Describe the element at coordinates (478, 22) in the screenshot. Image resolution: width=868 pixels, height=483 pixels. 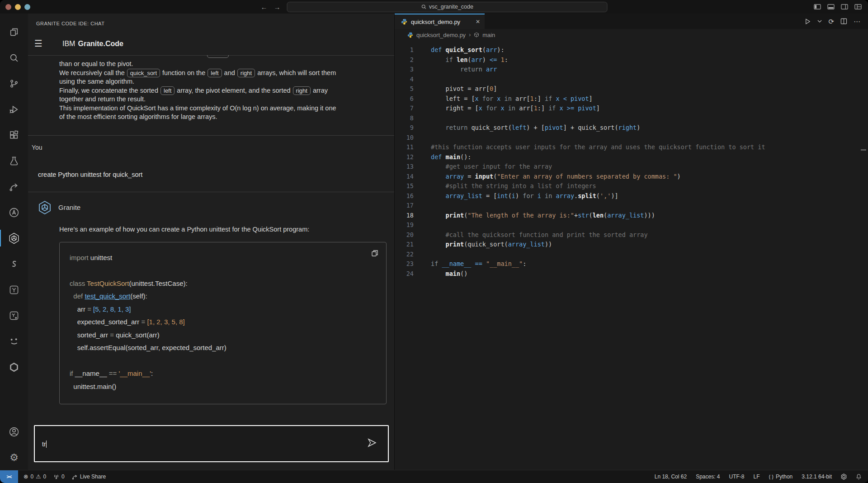
I see `tab-close-icon: ✕` at that location.